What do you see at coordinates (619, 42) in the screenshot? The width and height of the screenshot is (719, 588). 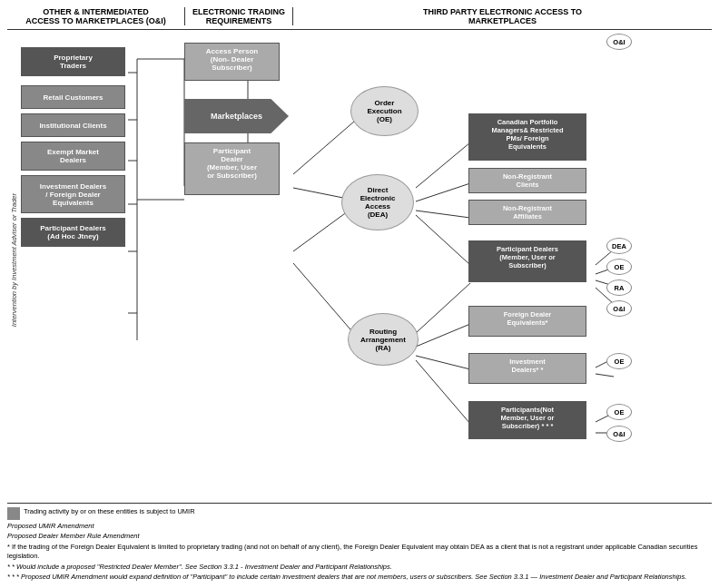 I see `label-oi-2: O&I` at bounding box center [619, 42].